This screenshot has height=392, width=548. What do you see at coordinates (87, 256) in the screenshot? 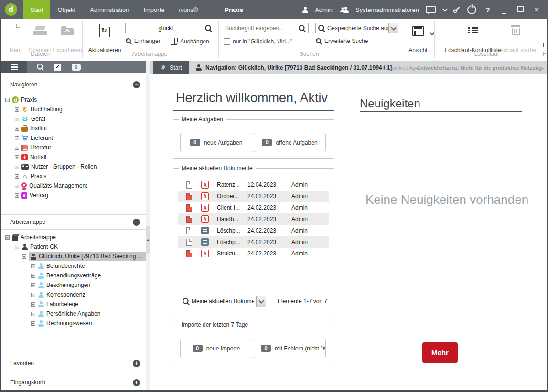
I see `selected-tree-item: Glücklich, Ulrike [79713 Bad Saeckingen …` at bounding box center [87, 256].